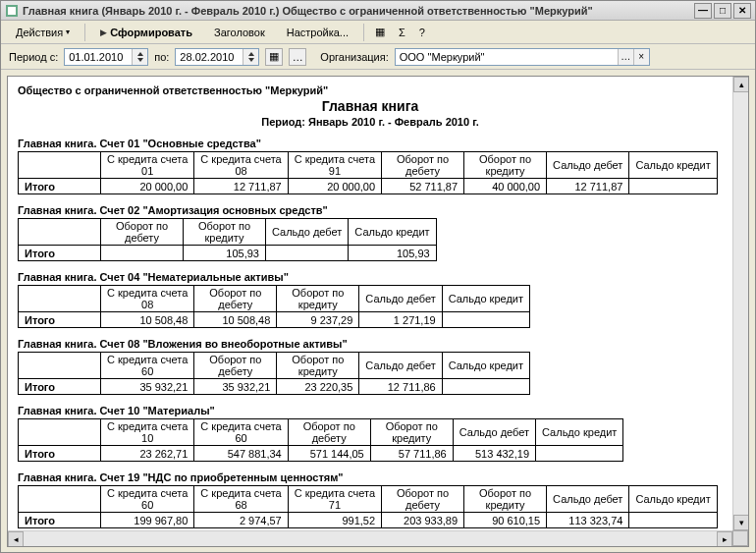 The image size is (756, 553). Describe the element at coordinates (522, 57) in the screenshot. I see `org-field: … ×` at that location.